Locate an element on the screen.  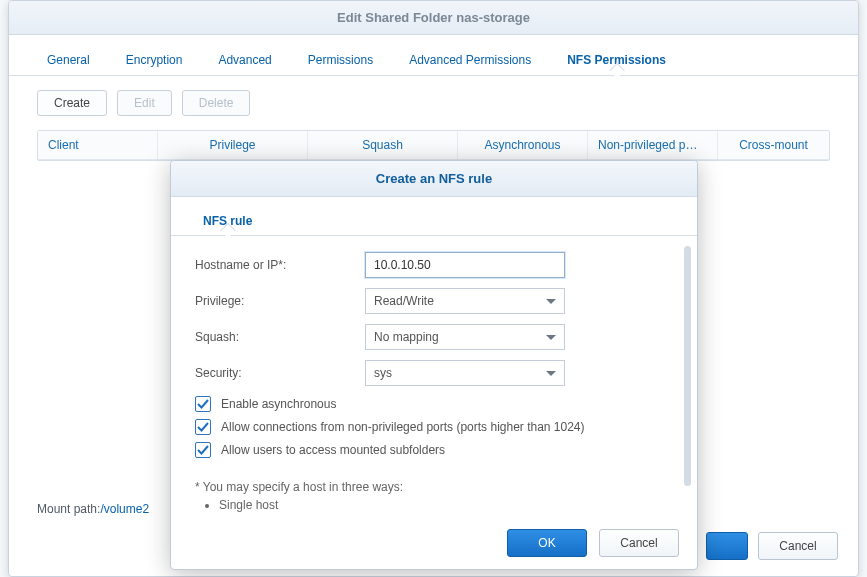
edit-button: Edit is located at coordinates (144, 103).